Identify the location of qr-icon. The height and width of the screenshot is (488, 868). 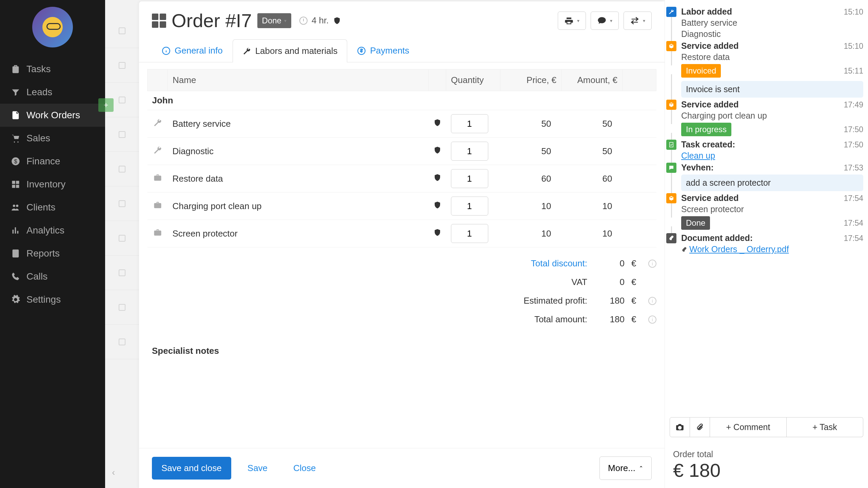
(159, 21).